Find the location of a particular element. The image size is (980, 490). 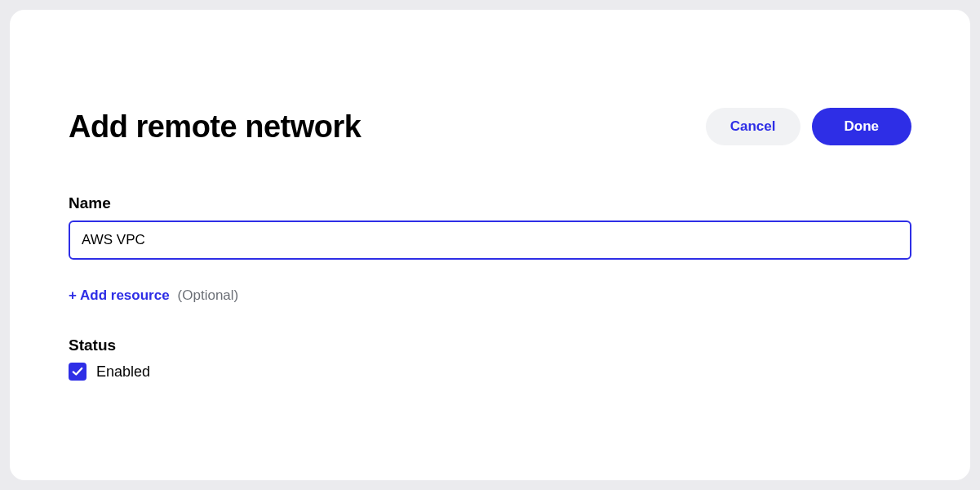

name-field: Name is located at coordinates (490, 227).